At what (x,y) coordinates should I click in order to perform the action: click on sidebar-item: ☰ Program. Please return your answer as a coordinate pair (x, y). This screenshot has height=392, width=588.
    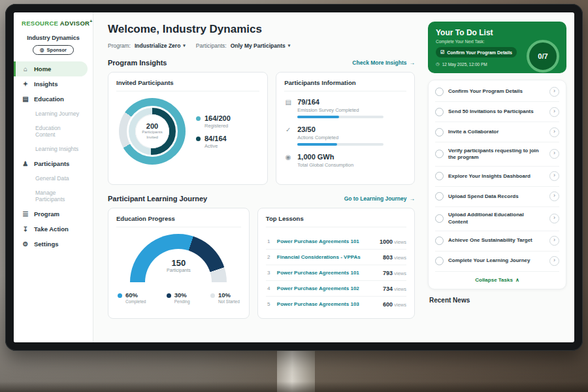
    Looking at the image, I should click on (51, 214).